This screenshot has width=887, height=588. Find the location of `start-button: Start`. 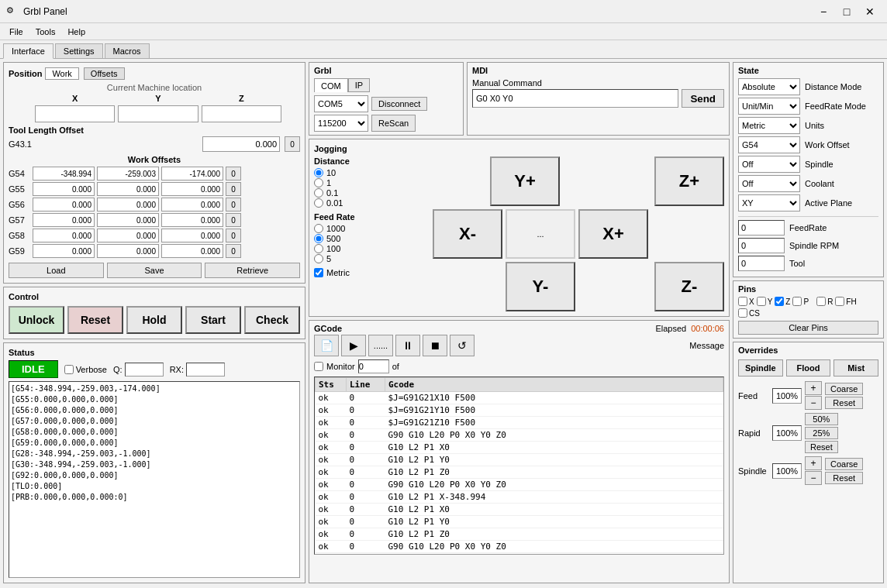

start-button: Start is located at coordinates (213, 320).